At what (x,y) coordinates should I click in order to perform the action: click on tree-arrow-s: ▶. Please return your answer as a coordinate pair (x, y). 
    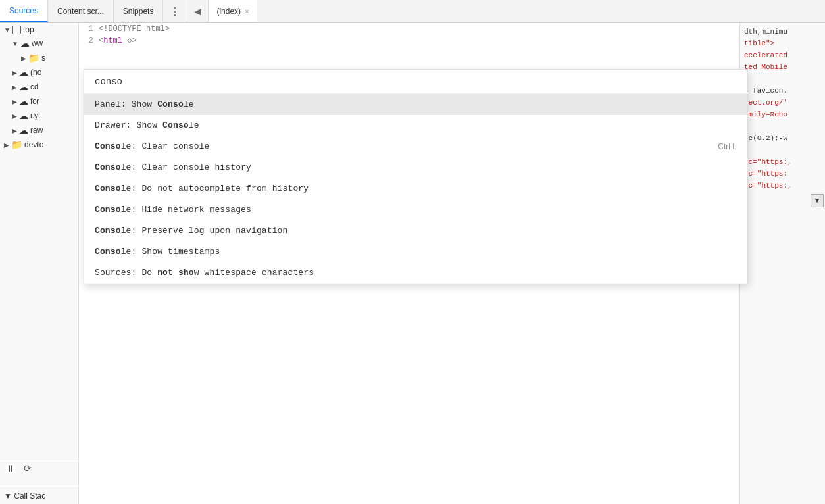
    Looking at the image, I should click on (24, 58).